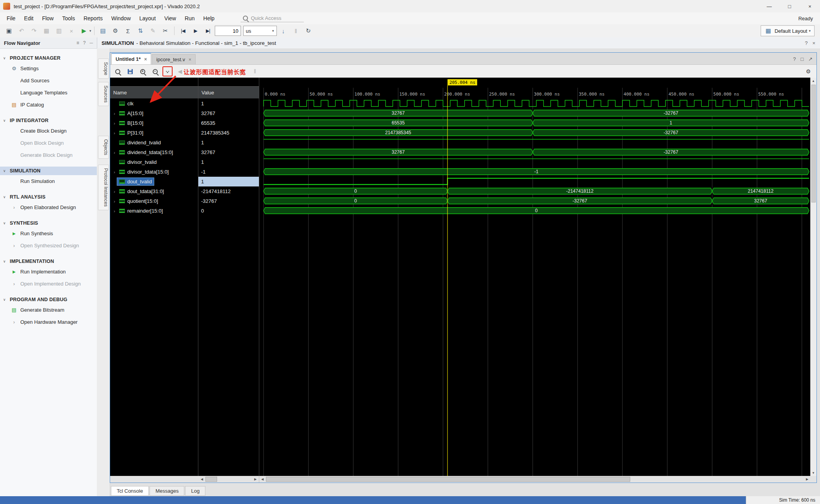 The width and height of the screenshot is (820, 504). Describe the element at coordinates (802, 59) in the screenshot. I see `maximize-panel-icon: □` at that location.